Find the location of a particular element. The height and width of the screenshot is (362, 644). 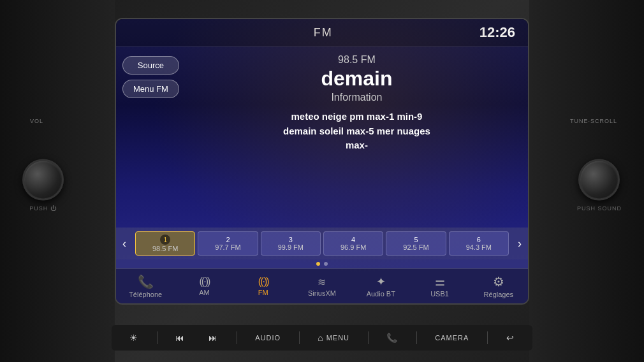

brightness-icon: ☀ is located at coordinates (134, 338).